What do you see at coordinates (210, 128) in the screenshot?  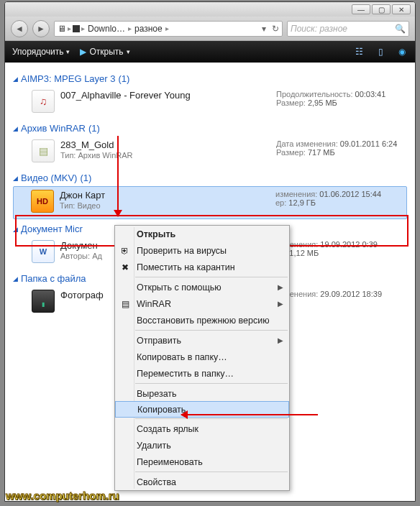 I see `group-header: ◢ Архив WinRAR (1)` at bounding box center [210, 128].